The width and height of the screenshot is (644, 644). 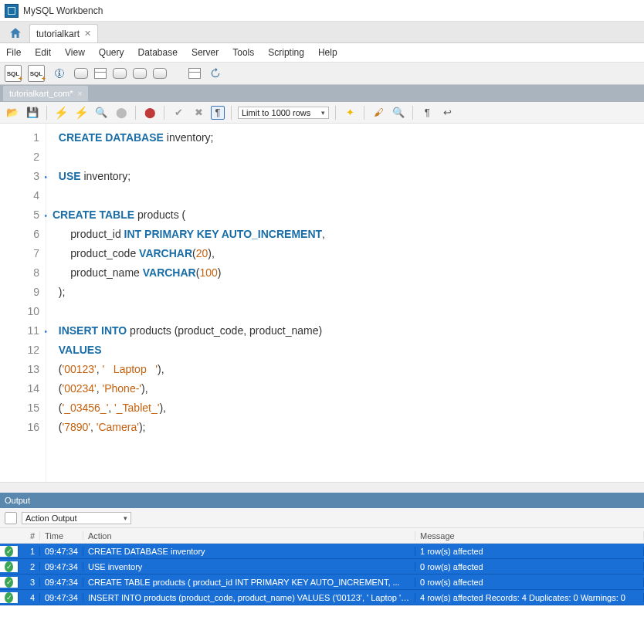 What do you see at coordinates (81, 73) in the screenshot?
I see `create-schema-icon` at bounding box center [81, 73].